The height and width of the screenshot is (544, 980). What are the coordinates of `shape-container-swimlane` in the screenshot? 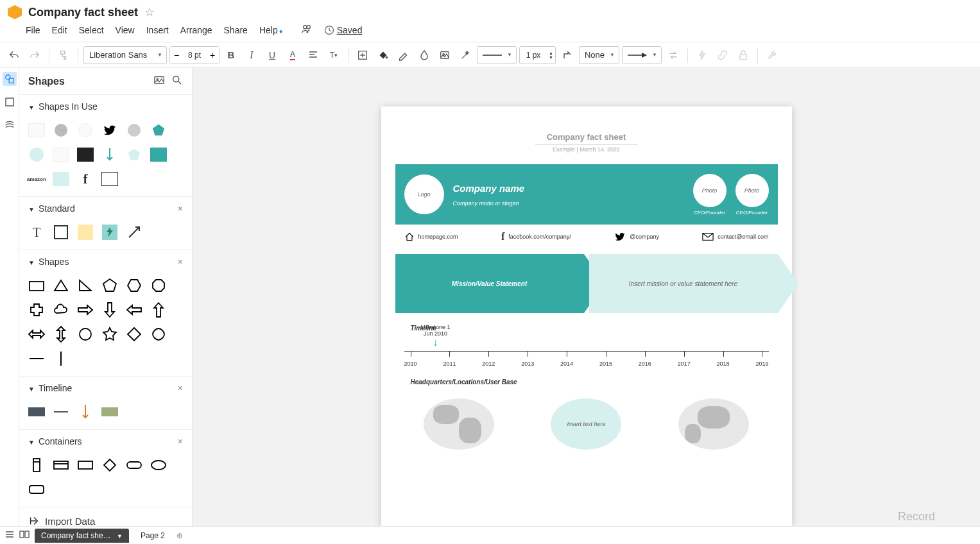 It's located at (37, 465).